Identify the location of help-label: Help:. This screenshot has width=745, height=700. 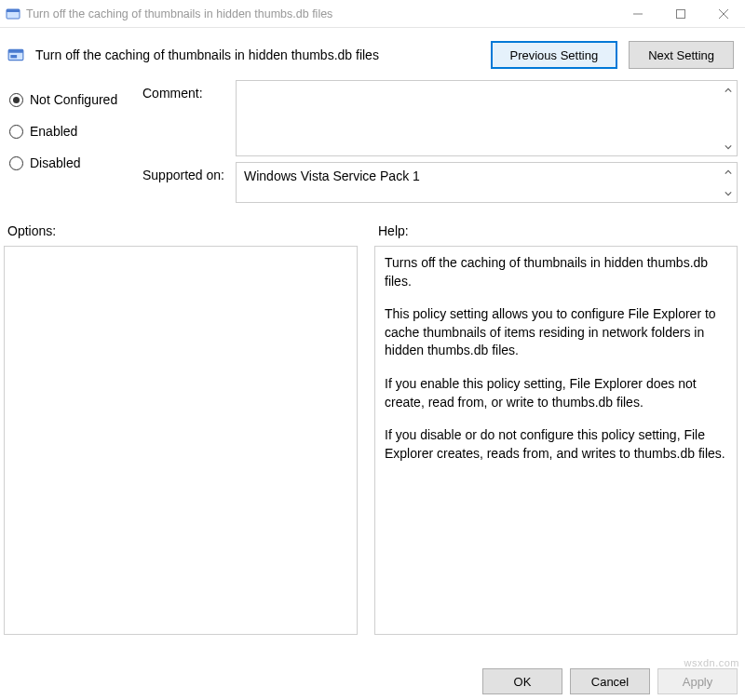
(558, 231).